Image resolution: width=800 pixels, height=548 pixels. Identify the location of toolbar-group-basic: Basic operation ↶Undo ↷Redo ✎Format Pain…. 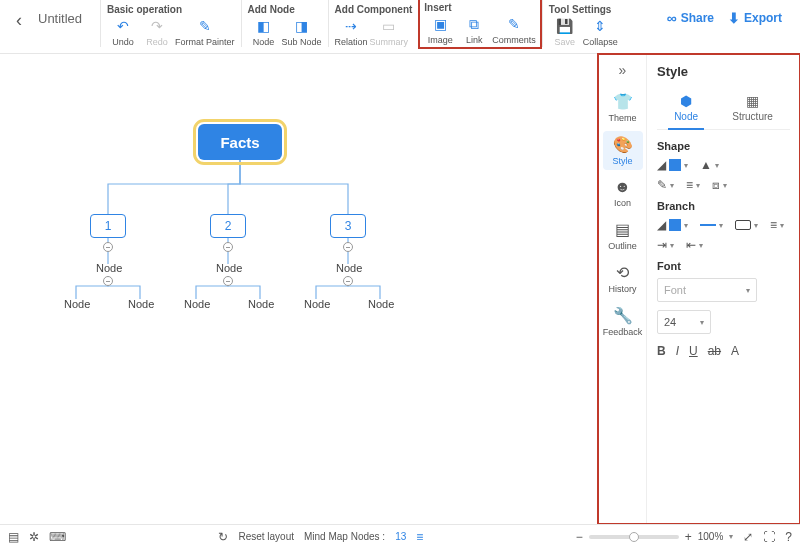
(170, 24).